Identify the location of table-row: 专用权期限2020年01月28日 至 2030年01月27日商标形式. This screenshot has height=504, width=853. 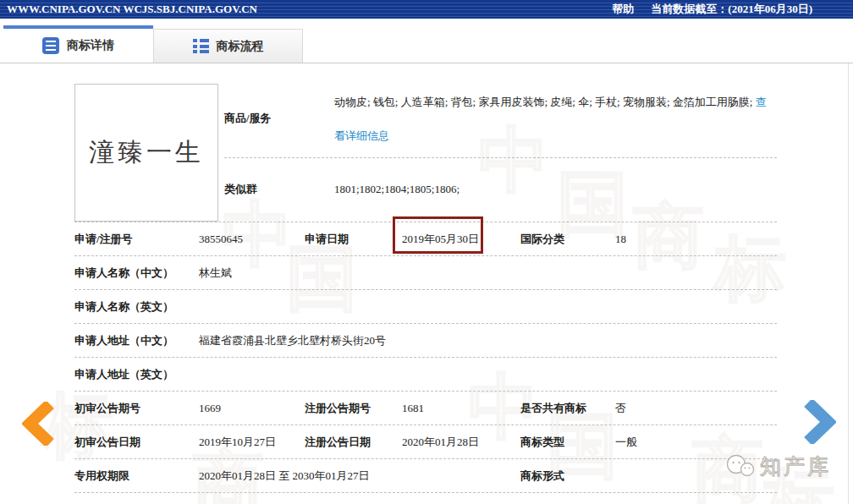
(426, 476).